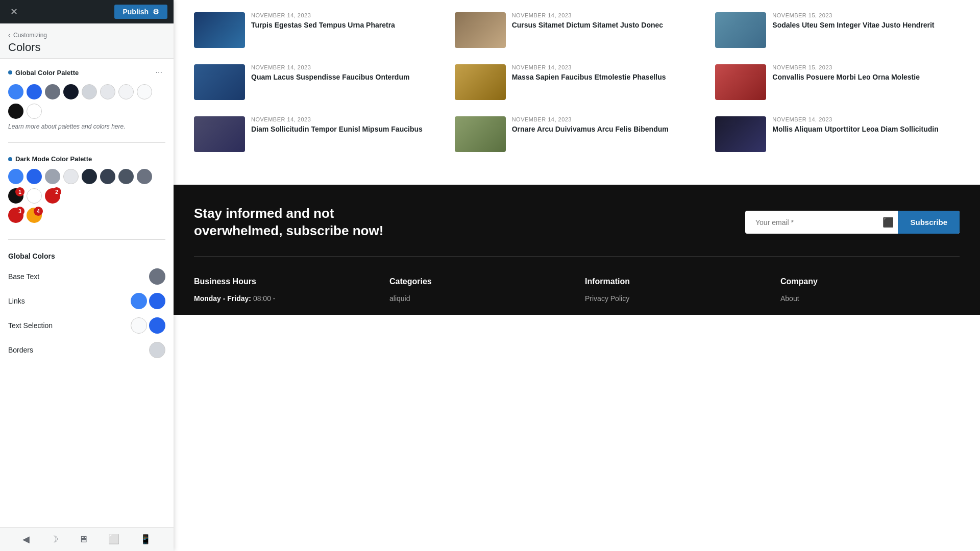  Describe the element at coordinates (605, 78) in the screenshot. I see `article-title-5: Massa Sapien Faucibus Etmolestie Phasell…` at that location.